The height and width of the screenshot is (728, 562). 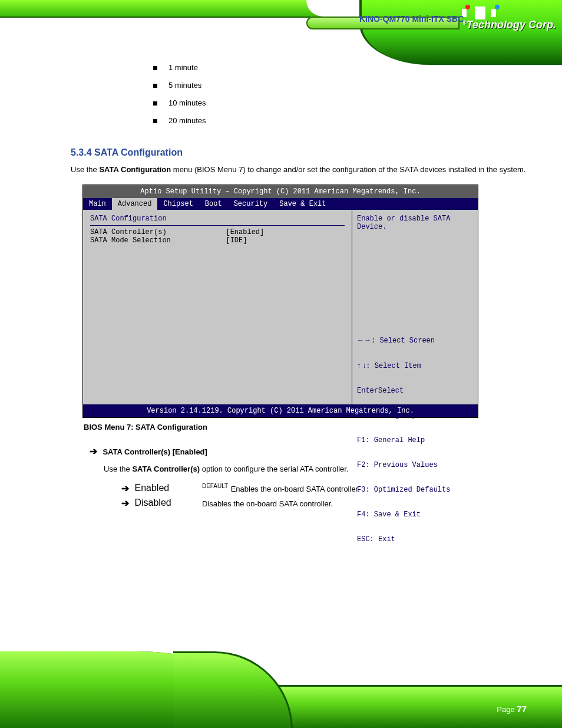 What do you see at coordinates (340, 85) in the screenshot?
I see `list-item: 5 minutes` at bounding box center [340, 85].